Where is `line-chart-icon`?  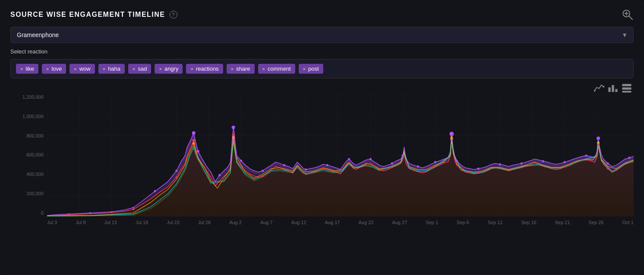
line-chart-icon is located at coordinates (599, 88).